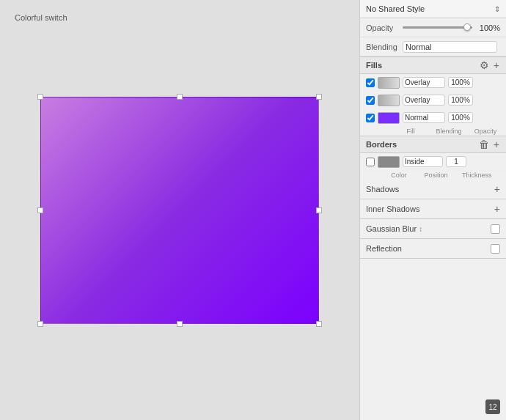  Describe the element at coordinates (180, 97) in the screenshot. I see `handle-top-mid` at that location.